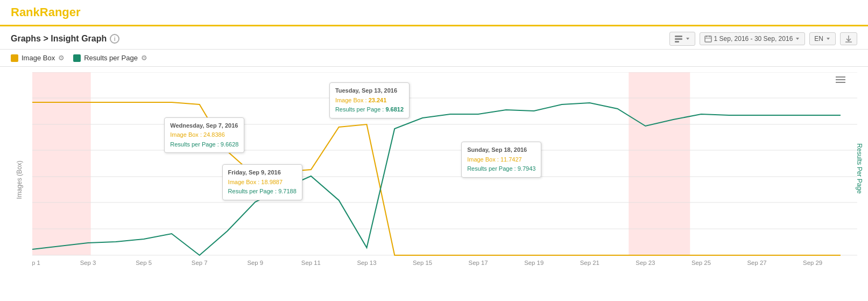 The width and height of the screenshot is (868, 301). I want to click on svg-text: Sep 9, so click(255, 263).